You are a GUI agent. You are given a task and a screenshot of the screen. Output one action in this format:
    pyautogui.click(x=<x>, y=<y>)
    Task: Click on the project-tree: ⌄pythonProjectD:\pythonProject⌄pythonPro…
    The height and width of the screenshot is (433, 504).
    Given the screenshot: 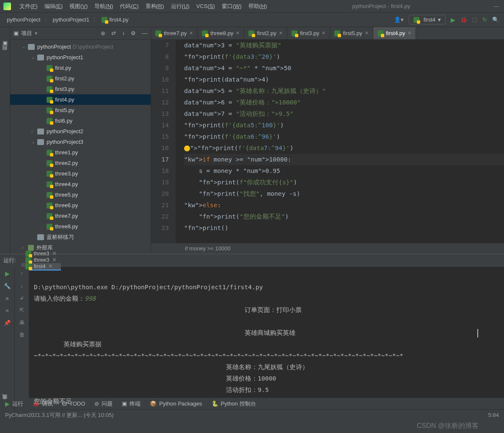 What is the action you would take?
    pyautogui.click(x=80, y=147)
    